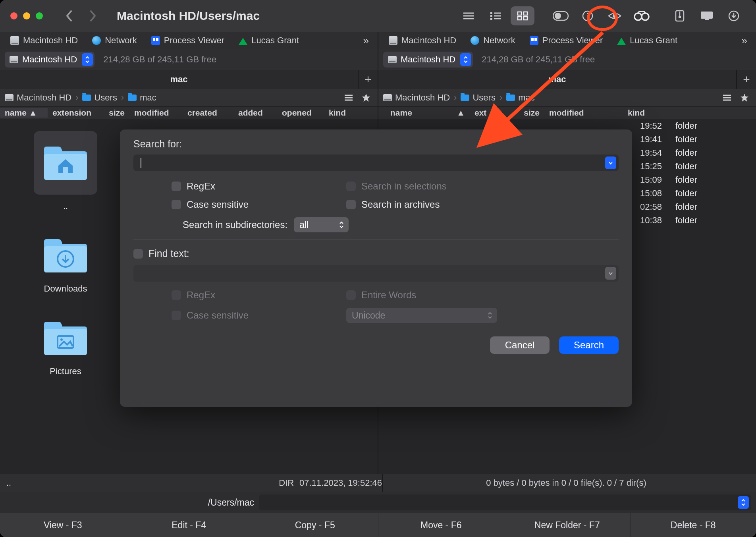 This screenshot has height=537, width=756. I want to click on chevron-right-icon: ›, so click(122, 98).